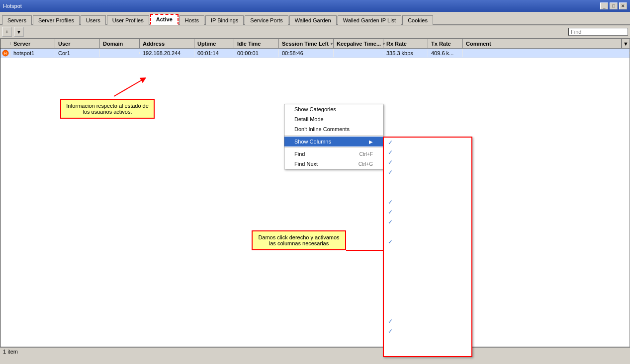 The height and width of the screenshot is (364, 630). Describe the element at coordinates (428, 311) in the screenshot. I see `sm-packets-out: Packets Out` at that location.